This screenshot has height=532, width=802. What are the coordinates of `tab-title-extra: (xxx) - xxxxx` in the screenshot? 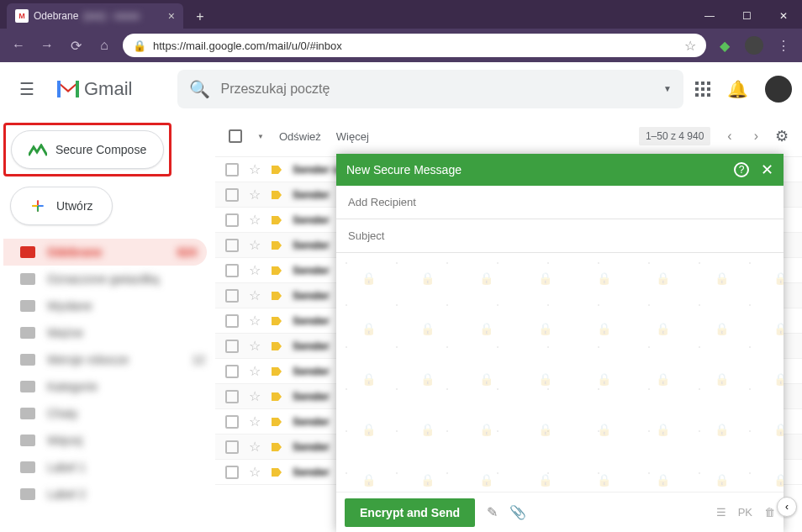 It's located at (111, 16).